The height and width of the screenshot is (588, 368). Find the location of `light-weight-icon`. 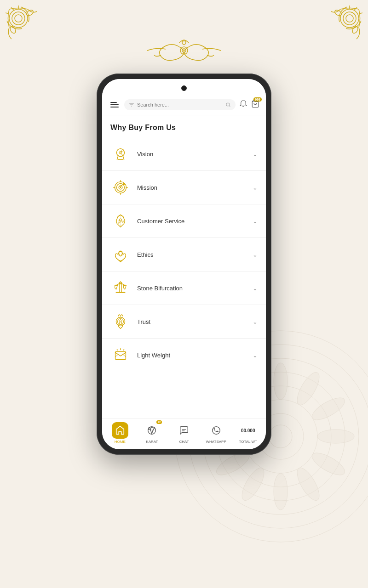

light-weight-icon is located at coordinates (121, 355).